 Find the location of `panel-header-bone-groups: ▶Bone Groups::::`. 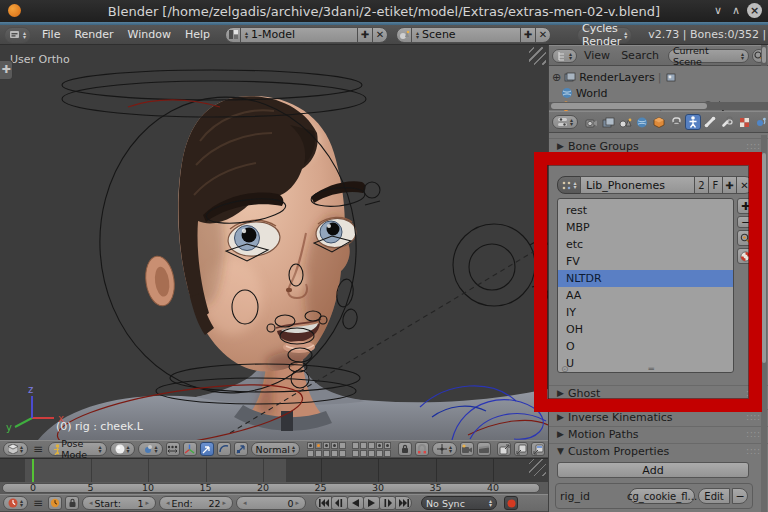

panel-header-bone-groups: ▶Bone Groups:::: is located at coordinates (658, 146).